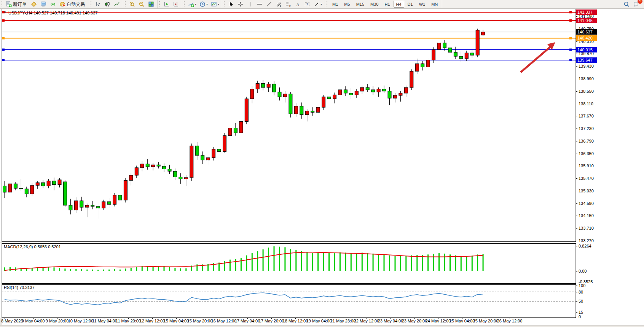 This screenshot has height=327, width=644. Describe the element at coordinates (587, 12) in the screenshot. I see `price-badge-141.337: 141.337` at that location.